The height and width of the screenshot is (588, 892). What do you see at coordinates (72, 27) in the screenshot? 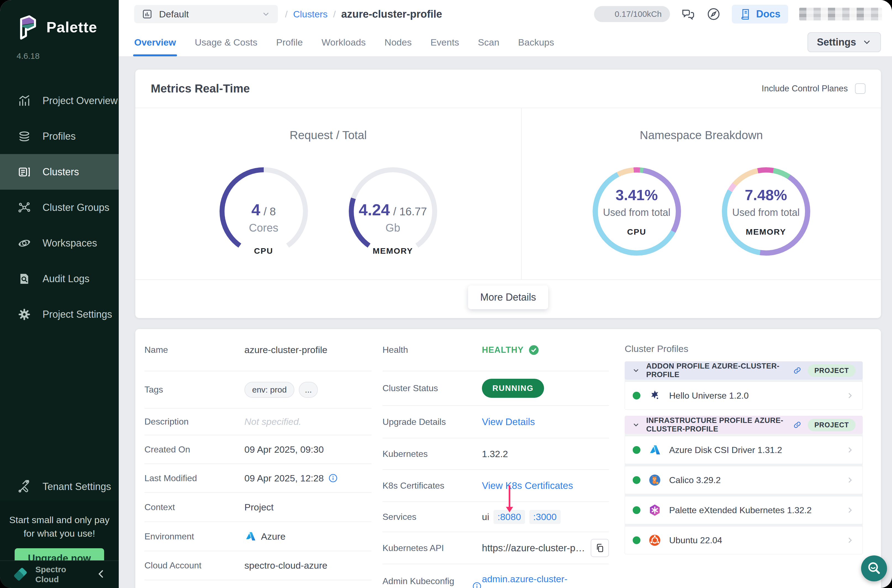
I see `app-name: Palette` at bounding box center [72, 27].